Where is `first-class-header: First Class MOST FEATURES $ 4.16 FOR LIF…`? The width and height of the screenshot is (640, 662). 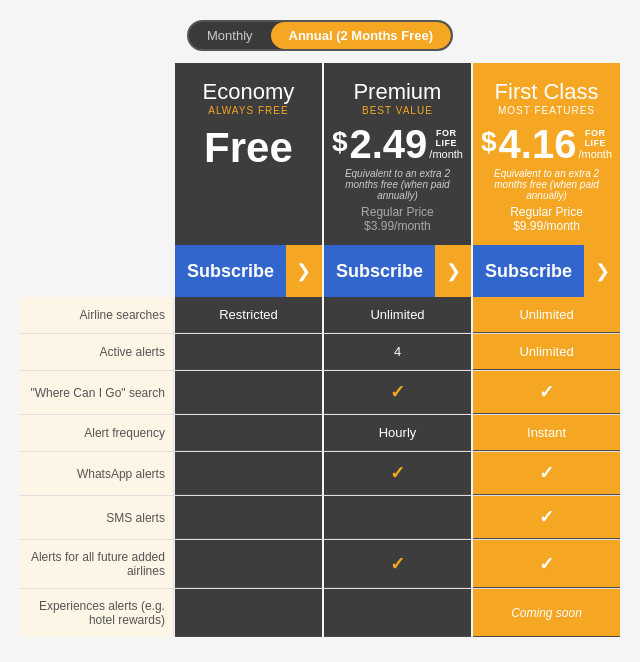 first-class-header: First Class MOST FEATURES $ 4.16 FOR LIF… is located at coordinates (546, 154).